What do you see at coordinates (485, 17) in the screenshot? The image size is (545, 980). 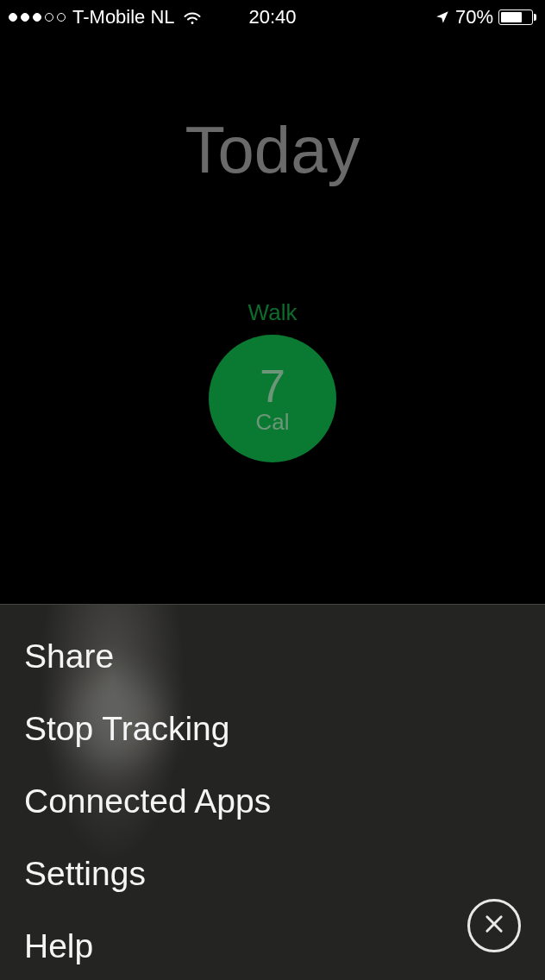 I see `status-bar-right: 70%` at bounding box center [485, 17].